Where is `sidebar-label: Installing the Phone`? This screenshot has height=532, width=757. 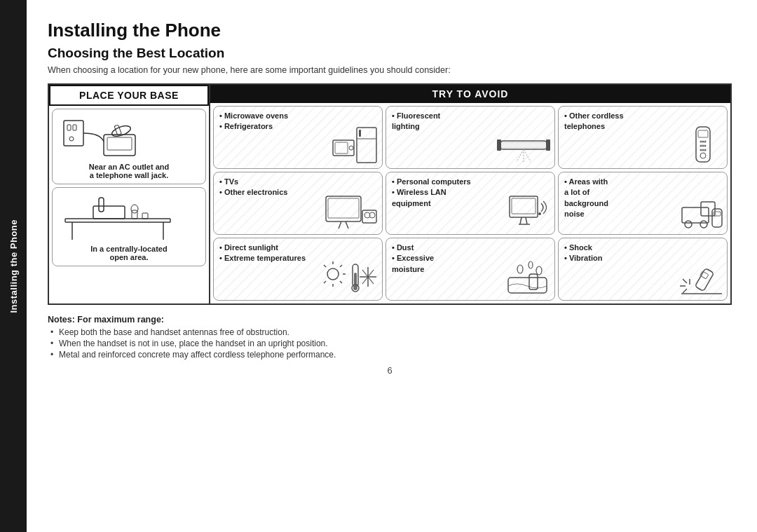
sidebar-label: Installing the Phone is located at coordinates (14, 266).